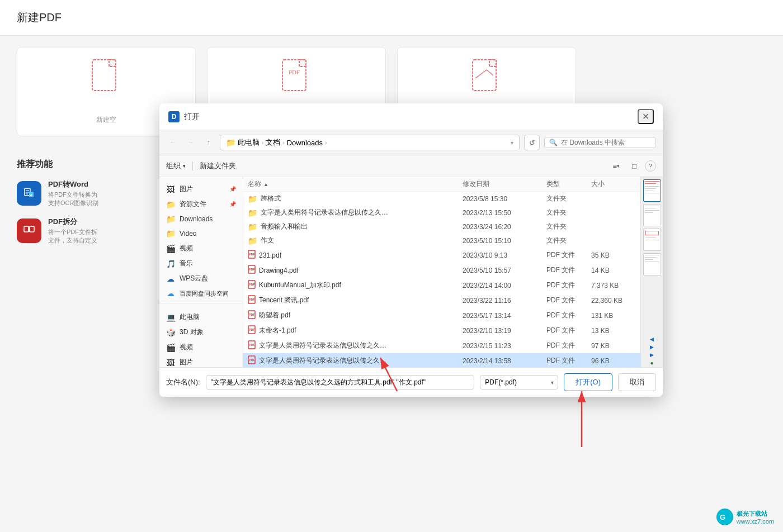 This screenshot has width=783, height=532. What do you see at coordinates (171, 293) in the screenshot?
I see `baidu-icon: ☁` at bounding box center [171, 293].